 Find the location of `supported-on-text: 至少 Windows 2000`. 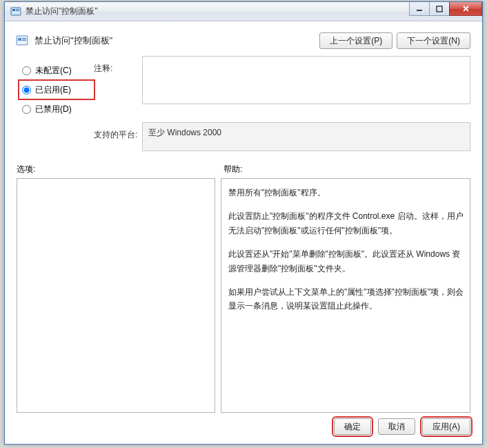

supported-on-text: 至少 Windows 2000 is located at coordinates (185, 133).